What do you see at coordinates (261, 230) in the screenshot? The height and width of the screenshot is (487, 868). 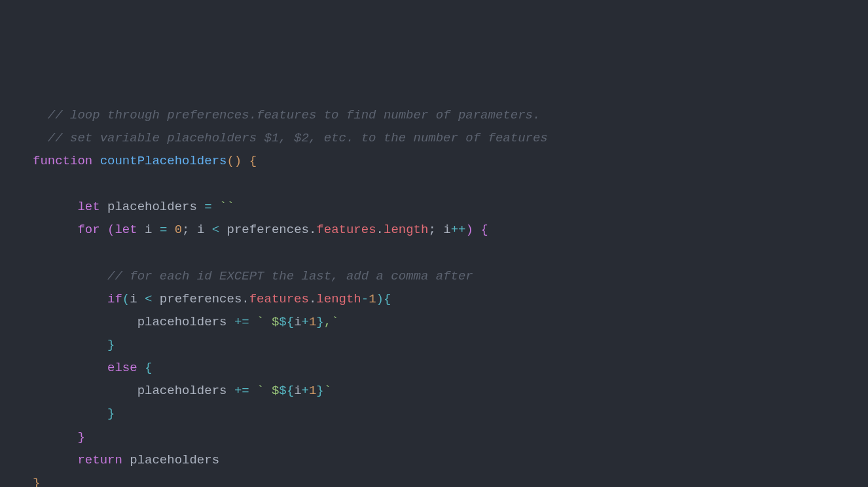 I see `code-line: for (let i = 0; i < preferences.features…` at bounding box center [261, 230].